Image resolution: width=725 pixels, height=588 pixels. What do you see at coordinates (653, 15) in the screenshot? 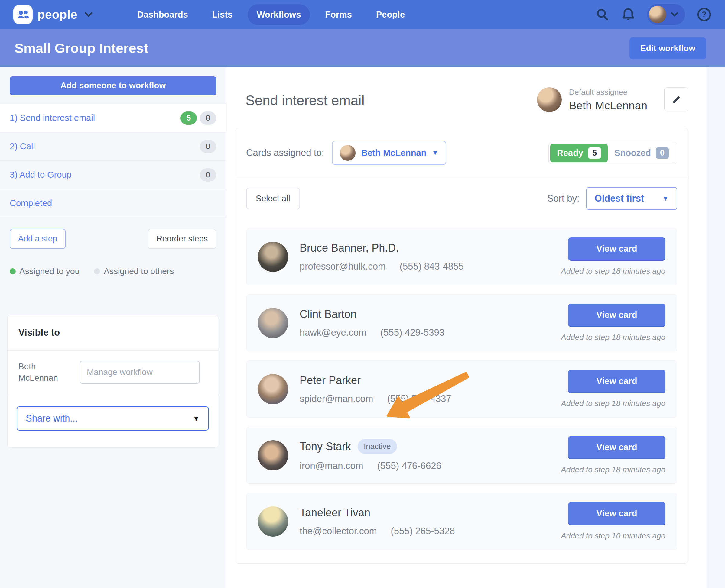
I see `nav-right-controls: ?` at bounding box center [653, 15].